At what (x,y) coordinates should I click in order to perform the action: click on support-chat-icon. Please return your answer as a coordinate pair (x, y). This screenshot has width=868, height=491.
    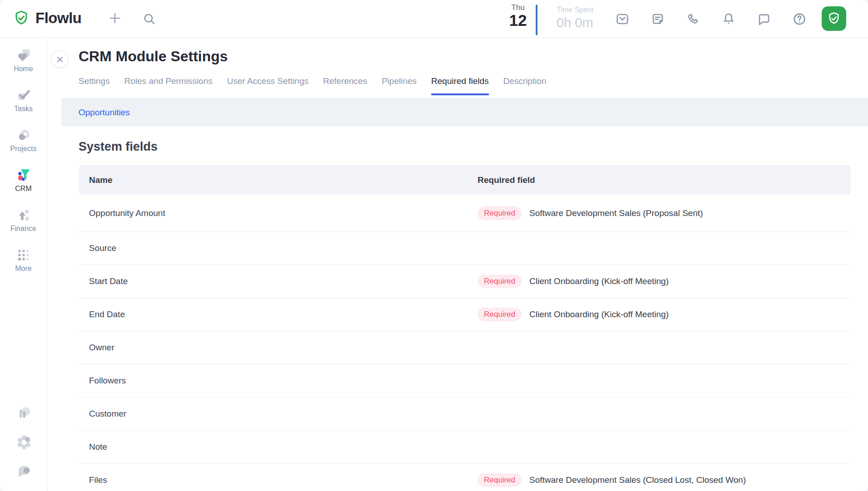
    Looking at the image, I should click on (24, 471).